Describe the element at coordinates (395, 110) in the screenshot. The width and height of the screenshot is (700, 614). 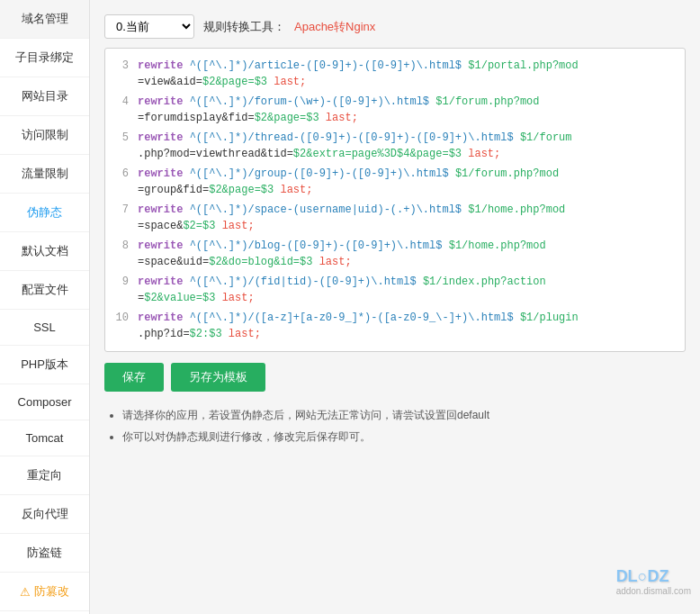
I see `code-line: 4rewrite ^([^\.]*)/forum-(\w+)-([0-9]+)\…` at that location.